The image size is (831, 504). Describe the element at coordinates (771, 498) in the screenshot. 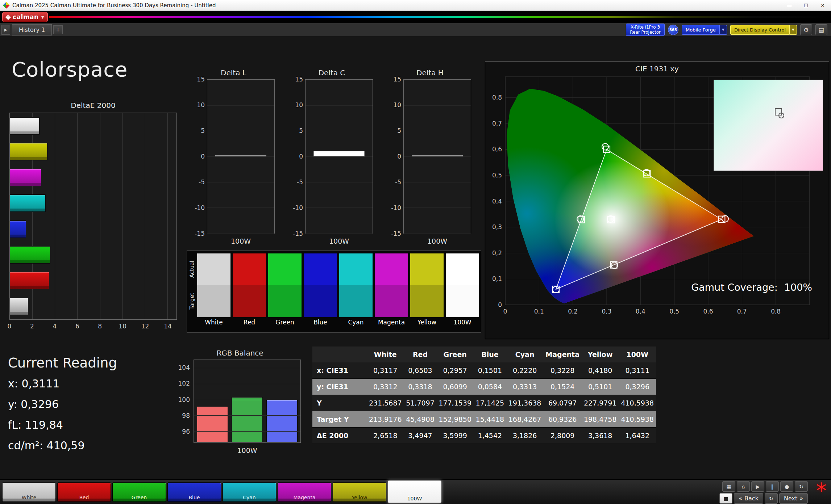

I see `refresh-icon: ↻` at that location.